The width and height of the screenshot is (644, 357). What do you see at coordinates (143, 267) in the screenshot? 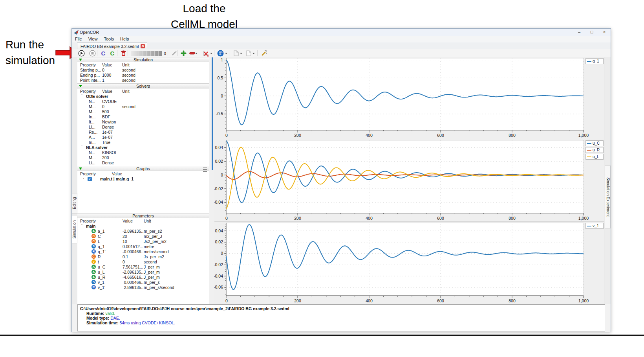
I see `parameter-row: Au_C7.561751...J_per_m` at bounding box center [143, 267].